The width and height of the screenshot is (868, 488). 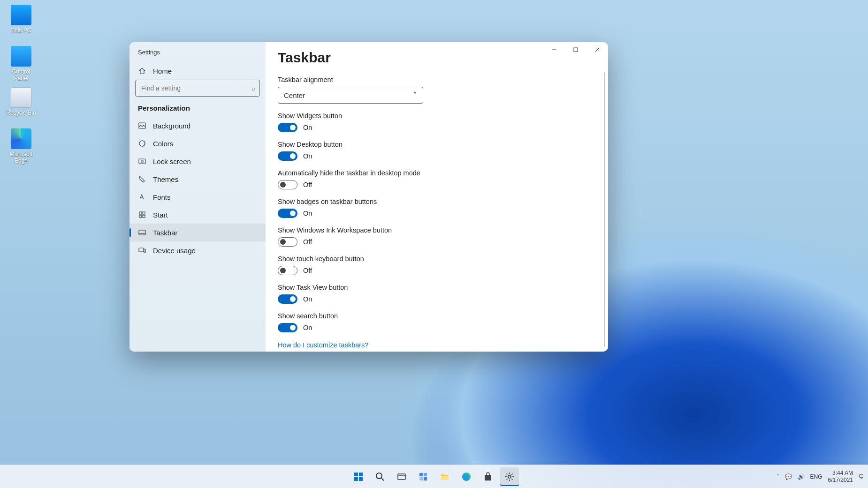 I want to click on taskbar-widgets-button, so click(x=423, y=477).